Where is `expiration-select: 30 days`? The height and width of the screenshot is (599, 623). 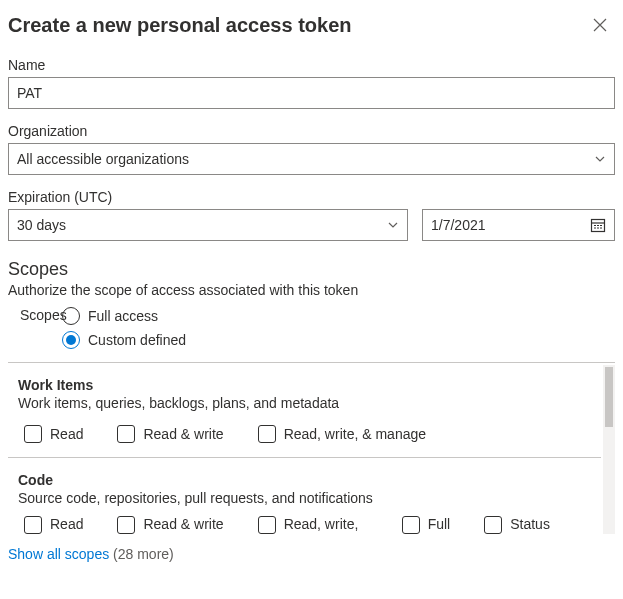 expiration-select: 30 days is located at coordinates (208, 225).